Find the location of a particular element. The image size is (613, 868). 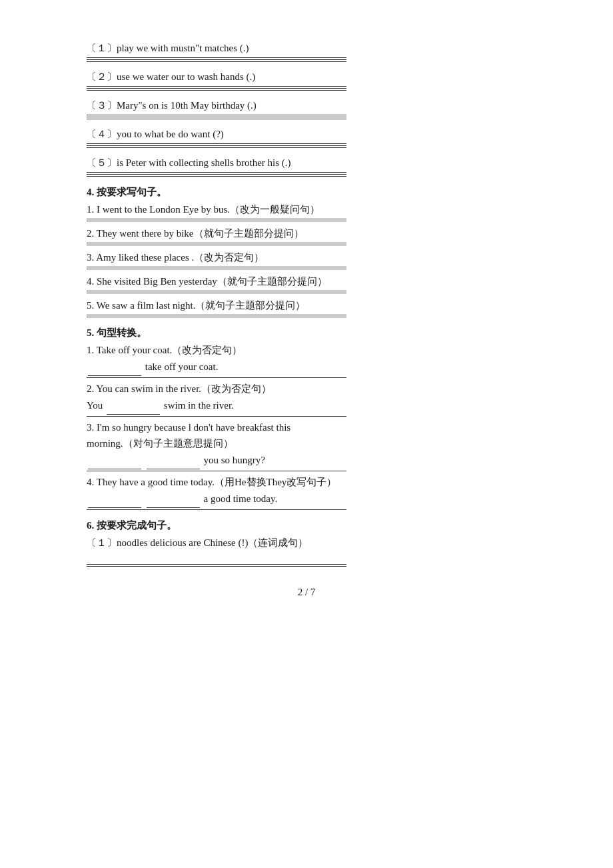

s4-item-3: 3. Amy liked these places .（改为否定句） is located at coordinates (306, 259).